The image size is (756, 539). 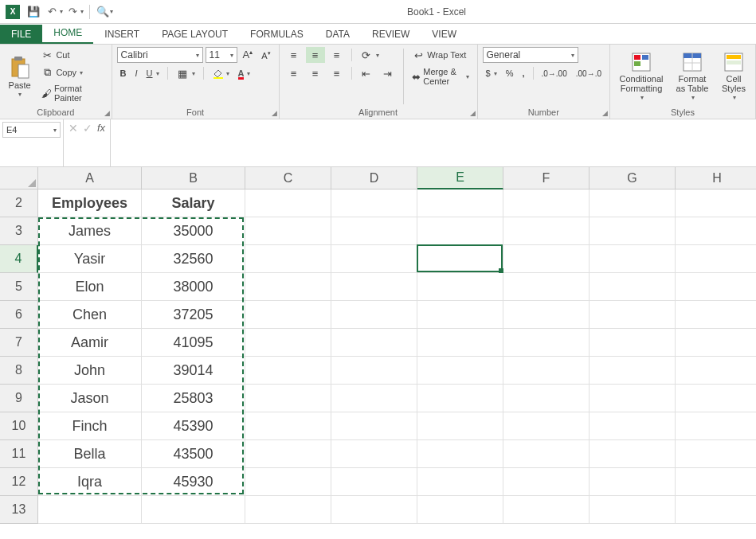 What do you see at coordinates (374, 287) in the screenshot?
I see `cell-D5` at bounding box center [374, 287].